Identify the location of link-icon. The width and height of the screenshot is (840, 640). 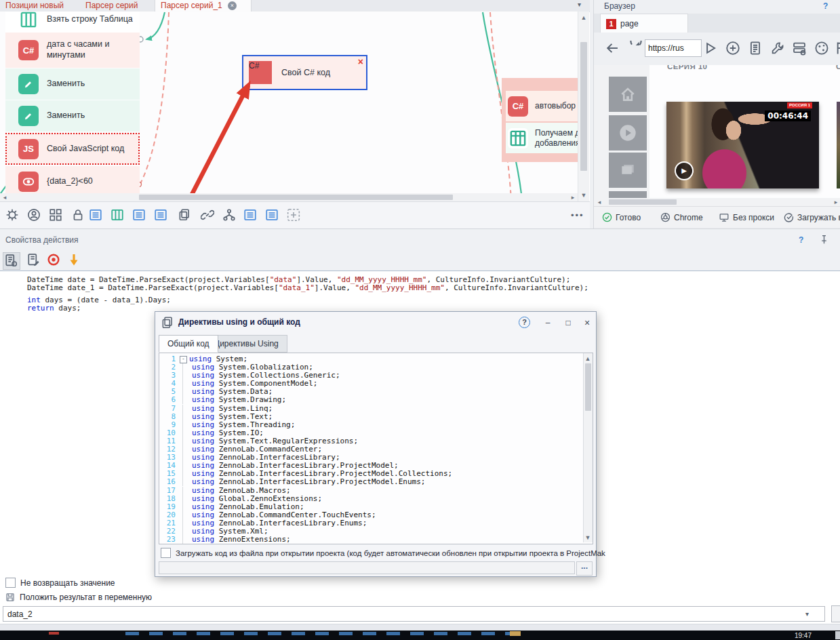
(207, 215).